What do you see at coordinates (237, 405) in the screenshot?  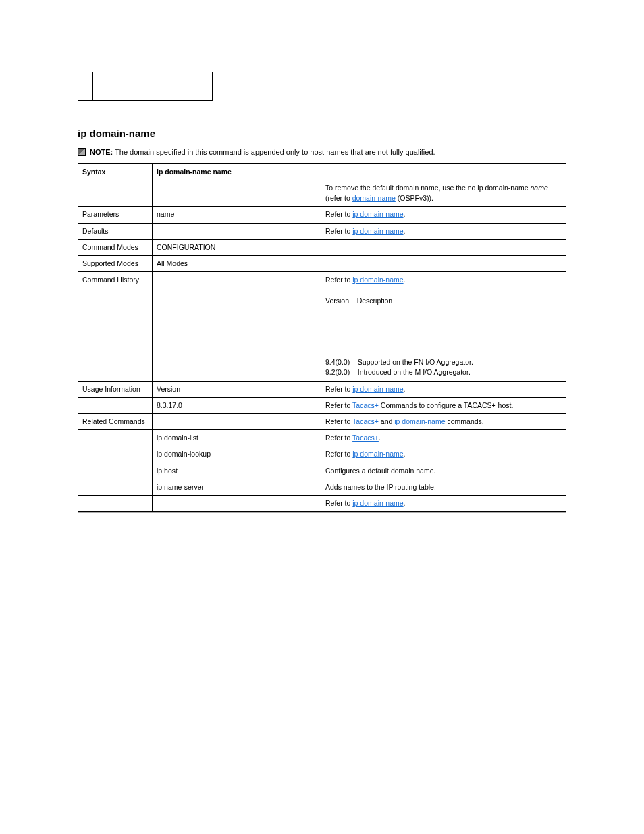 I see `cell: 8.3.17.0` at bounding box center [237, 405].